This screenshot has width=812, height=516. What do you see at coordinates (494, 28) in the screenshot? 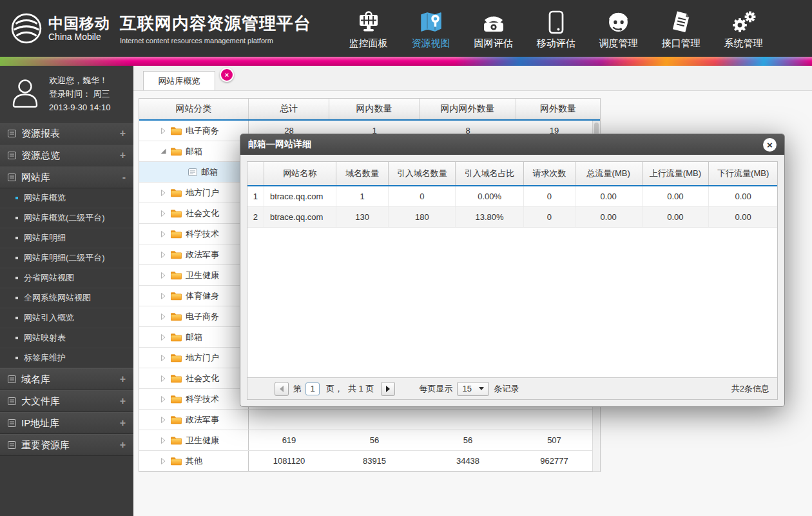
I see `nav-item-fixed-eval: 固网评估` at bounding box center [494, 28].